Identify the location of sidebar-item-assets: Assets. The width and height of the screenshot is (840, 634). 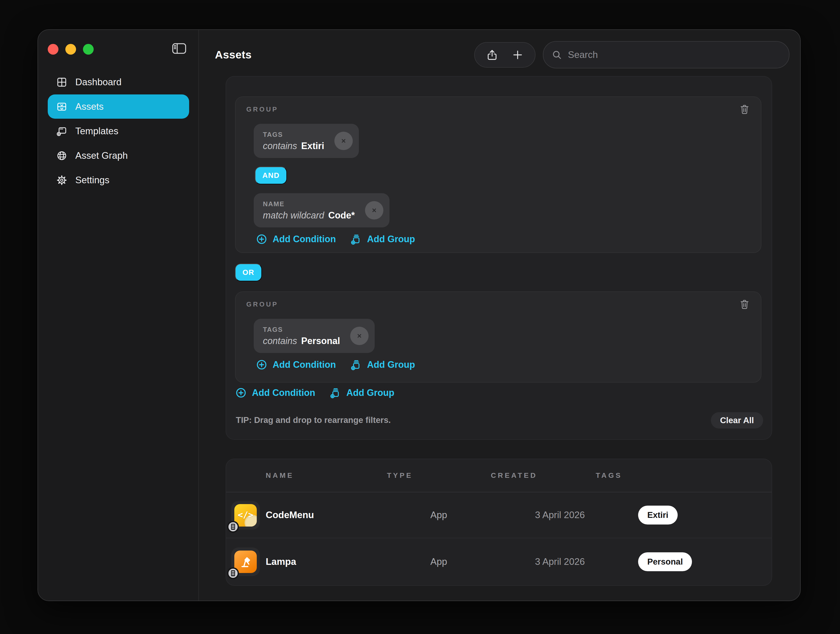
(118, 107).